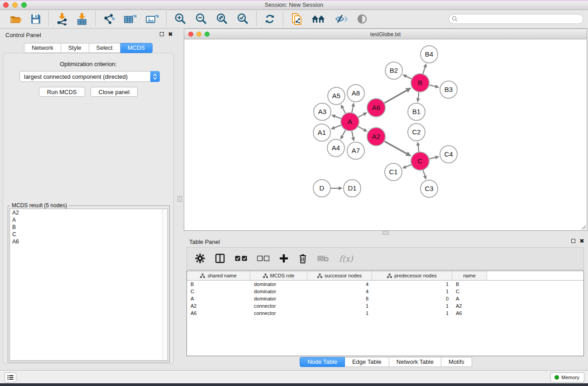 Image resolution: width=588 pixels, height=386 pixels. I want to click on node-label: A, so click(350, 121).